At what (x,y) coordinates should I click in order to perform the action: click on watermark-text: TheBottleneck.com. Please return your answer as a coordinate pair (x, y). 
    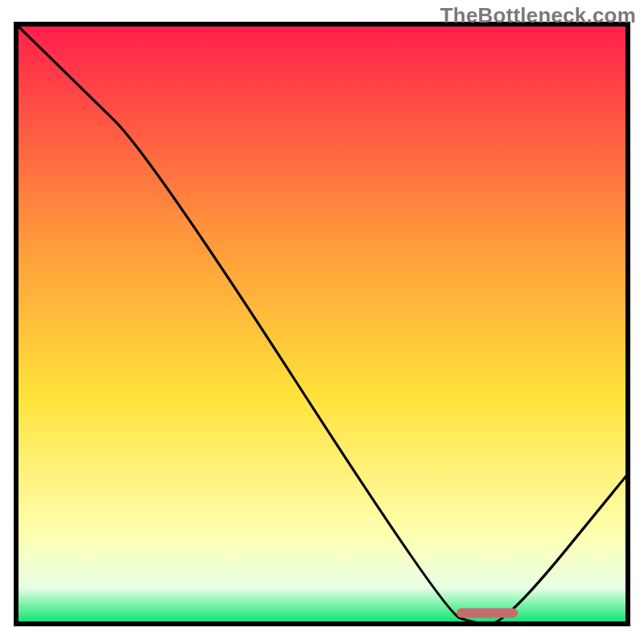
    Looking at the image, I should click on (538, 16).